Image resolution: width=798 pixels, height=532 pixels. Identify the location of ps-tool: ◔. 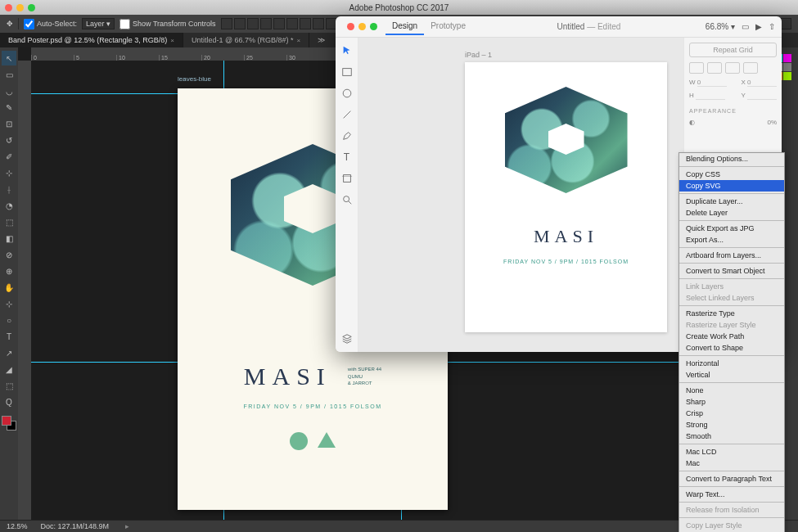
(9, 205).